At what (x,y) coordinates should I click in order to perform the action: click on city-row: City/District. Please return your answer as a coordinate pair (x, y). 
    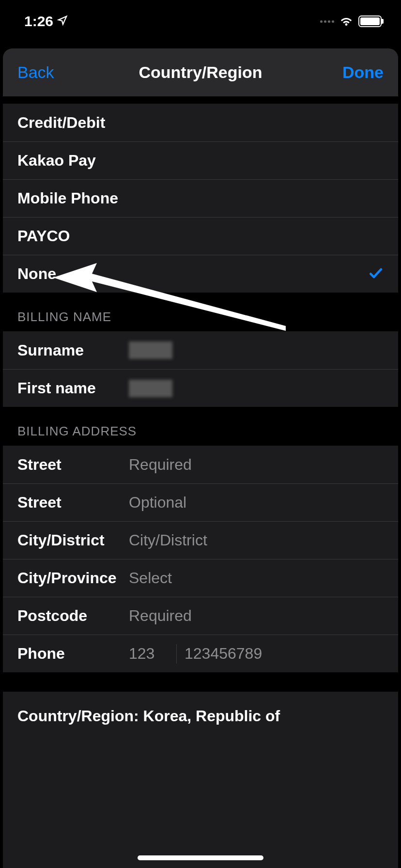
    Looking at the image, I should click on (200, 540).